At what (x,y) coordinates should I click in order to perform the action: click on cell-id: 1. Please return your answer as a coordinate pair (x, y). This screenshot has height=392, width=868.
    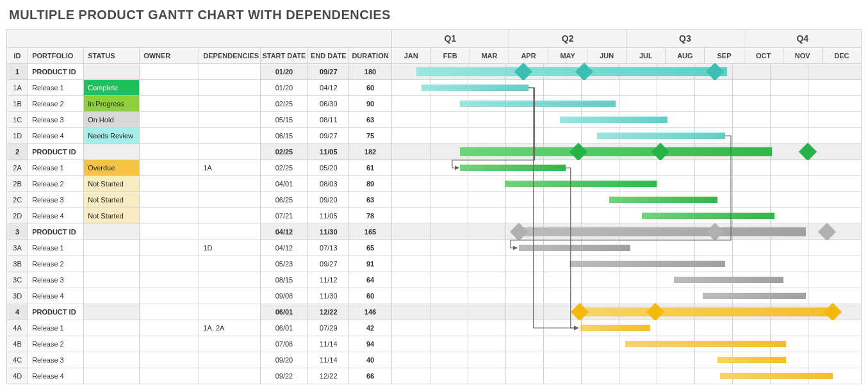
    Looking at the image, I should click on (18, 72).